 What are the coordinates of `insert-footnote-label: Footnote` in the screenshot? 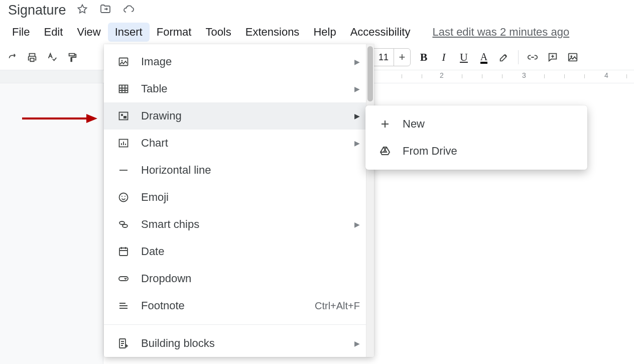 It's located at (163, 306).